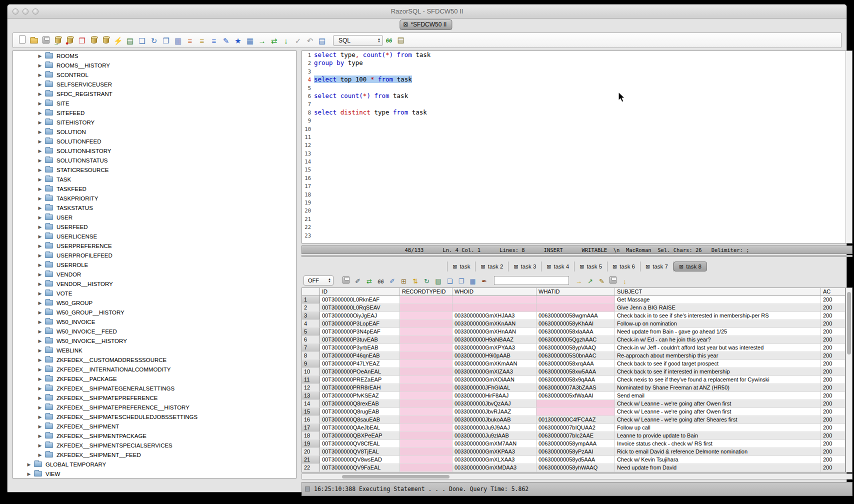 Image resolution: width=854 pixels, height=504 pixels. Describe the element at coordinates (154, 246) in the screenshot. I see `sidebar-item-userpreference: ▶USERPREFERENCE` at that location.